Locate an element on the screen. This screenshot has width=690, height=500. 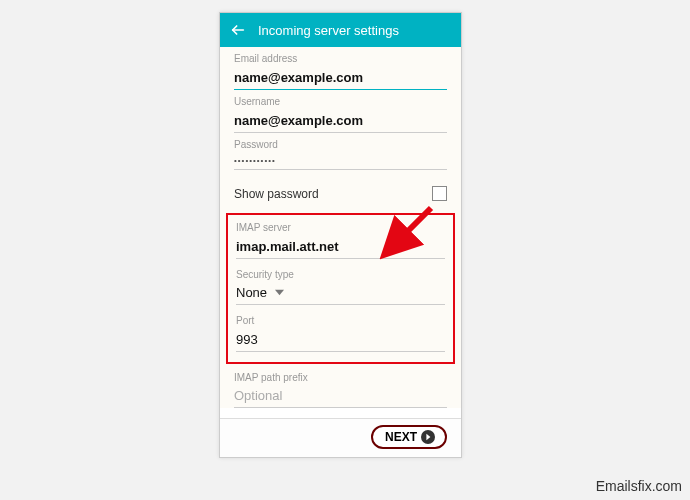
next-label: NEXT is located at coordinates (401, 437).